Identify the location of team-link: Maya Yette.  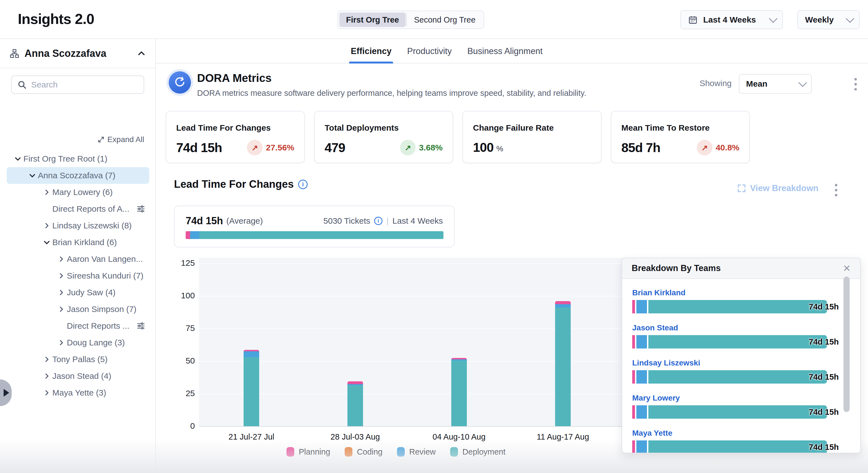
(741, 433).